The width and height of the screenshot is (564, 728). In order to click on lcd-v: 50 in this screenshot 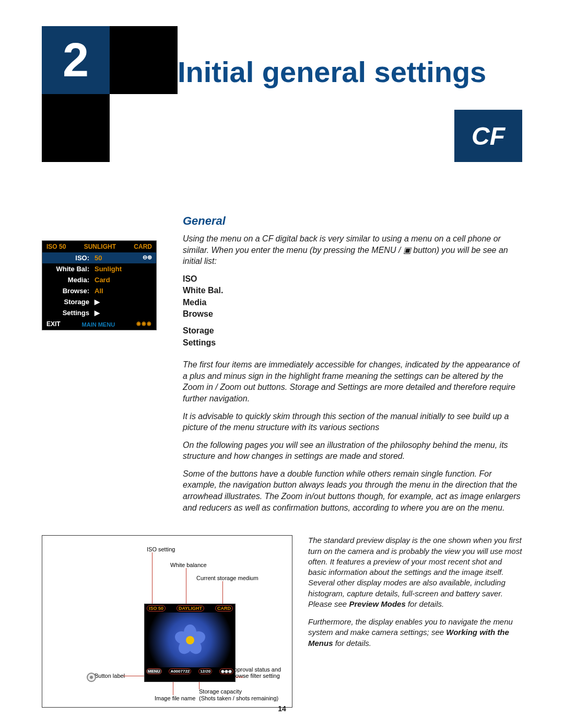, I will do `click(96, 258)`.